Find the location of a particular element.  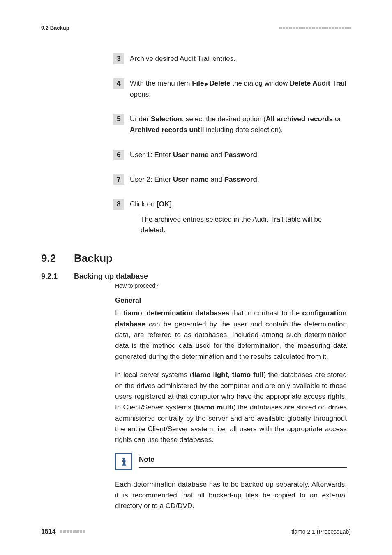

section-heading: 9.2 Backup is located at coordinates (196, 258).